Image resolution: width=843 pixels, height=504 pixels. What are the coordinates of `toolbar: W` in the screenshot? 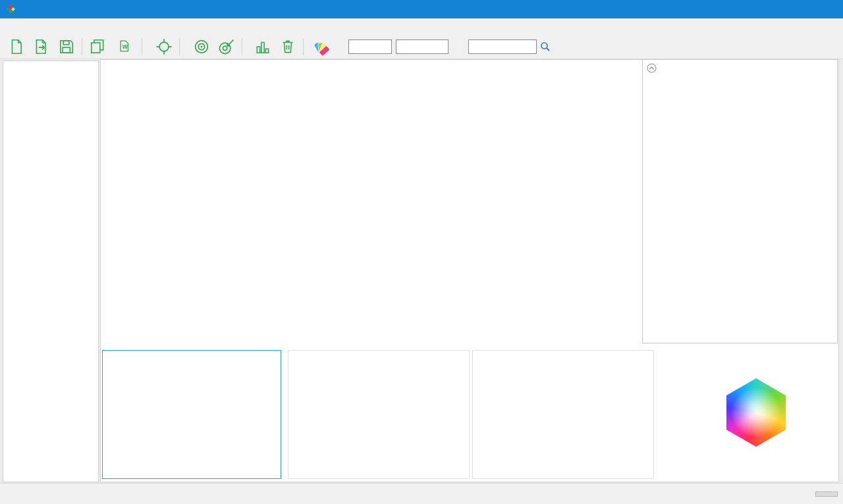 It's located at (422, 47).